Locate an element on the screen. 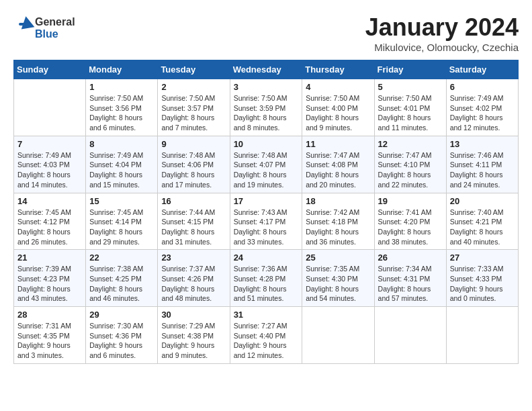 The image size is (532, 411). day-cell: 6Sunrise: 7:49 AMSunset: 4:02 PMDaylight… is located at coordinates (482, 107).